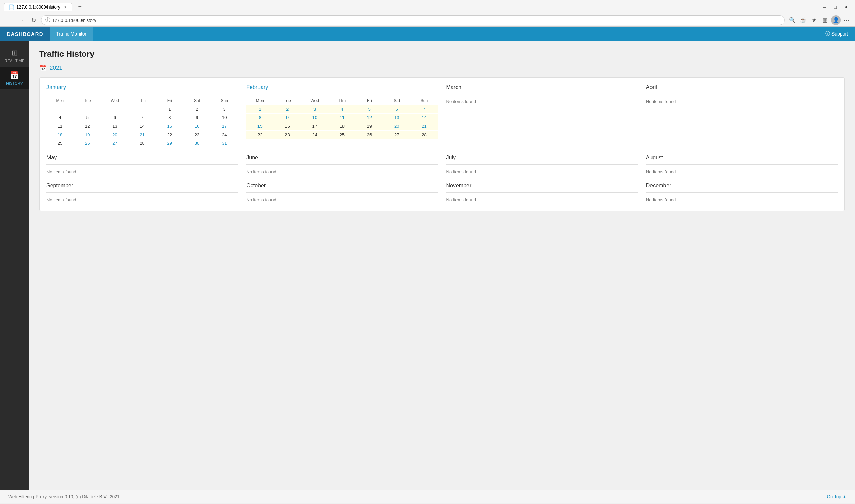 This screenshot has height=504, width=855. I want to click on jan-day-29: 29, so click(170, 143).